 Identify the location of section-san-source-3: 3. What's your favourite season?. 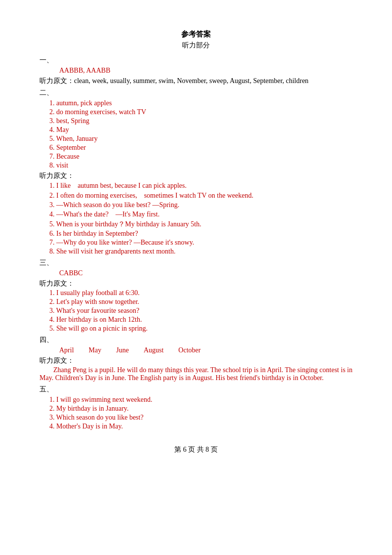
(201, 311).